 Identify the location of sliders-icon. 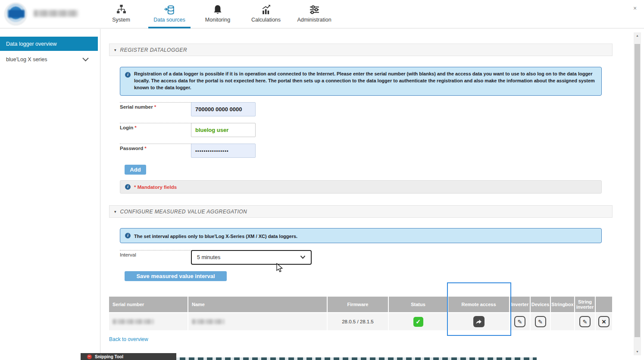
(315, 9).